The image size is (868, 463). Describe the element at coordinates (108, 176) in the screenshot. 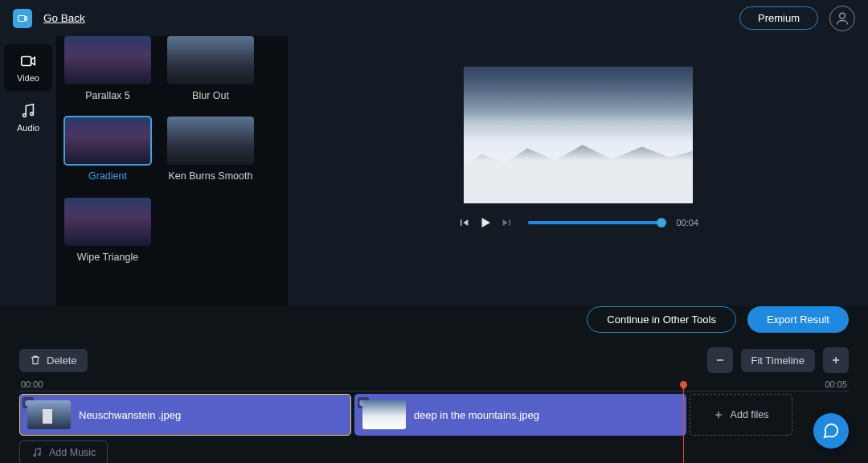

I see `effect-label: Gradient` at that location.